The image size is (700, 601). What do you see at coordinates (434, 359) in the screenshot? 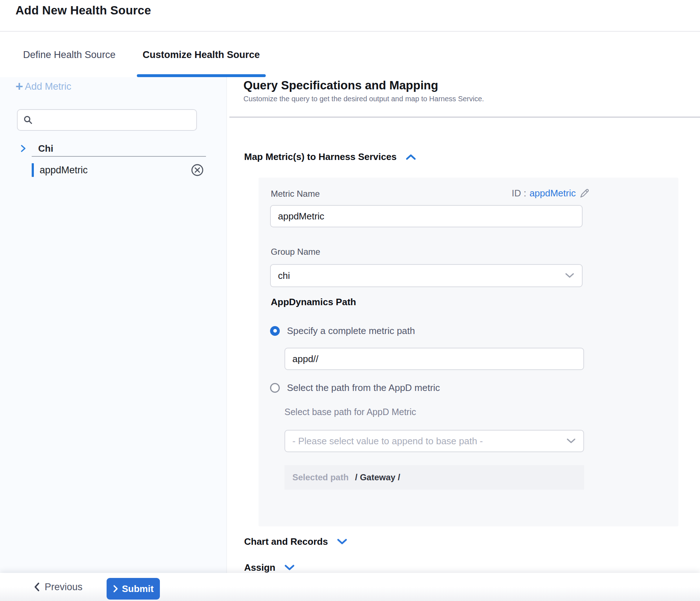
I see `metric-path-input` at bounding box center [434, 359].